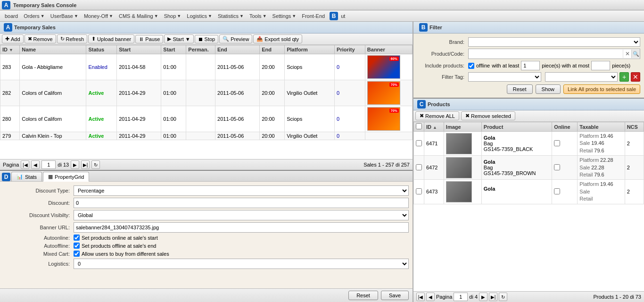 This screenshot has width=644, height=302. I want to click on col-header-prod-id: ID ▲, so click(434, 127).